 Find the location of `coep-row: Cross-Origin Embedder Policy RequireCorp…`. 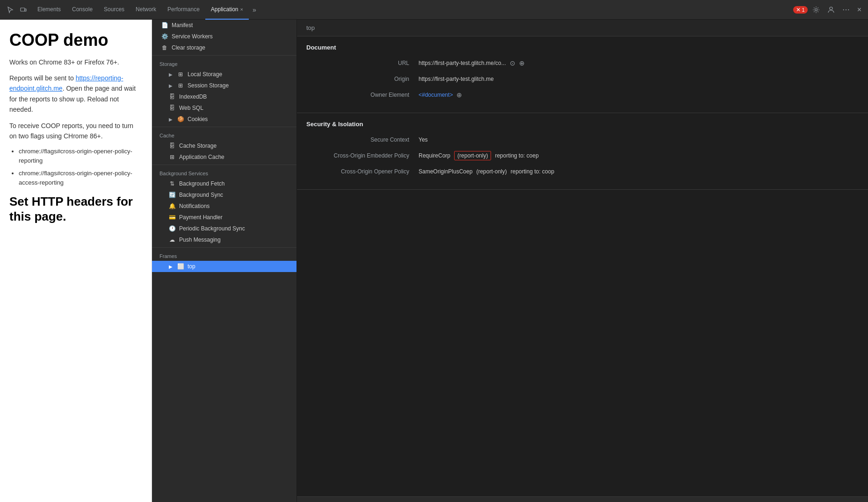

coep-row: Cross-Origin Embedder Policy RequireCorp… is located at coordinates (583, 156).